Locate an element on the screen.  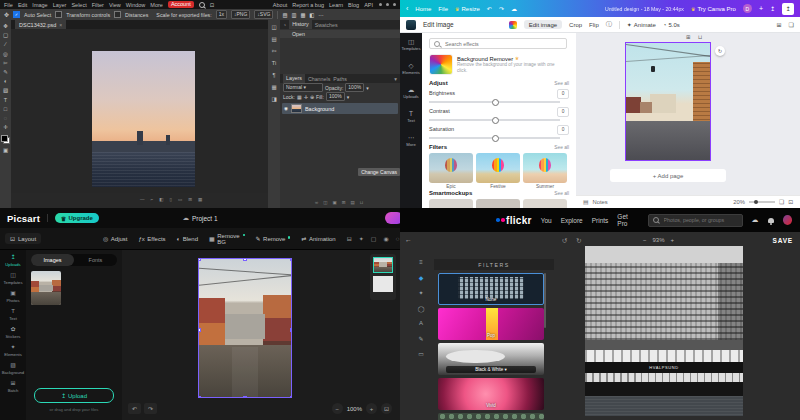
rail-icon-2: ▤ is located at coordinates (274, 39).